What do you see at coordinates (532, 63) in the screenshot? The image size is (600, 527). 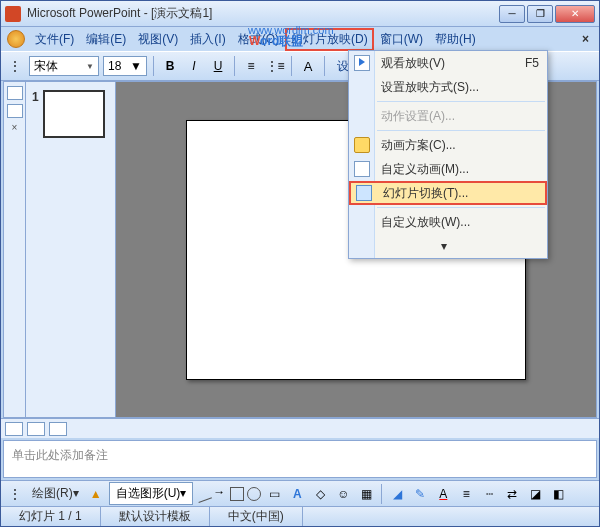 I see `shortcut-label: F5` at bounding box center [532, 63].